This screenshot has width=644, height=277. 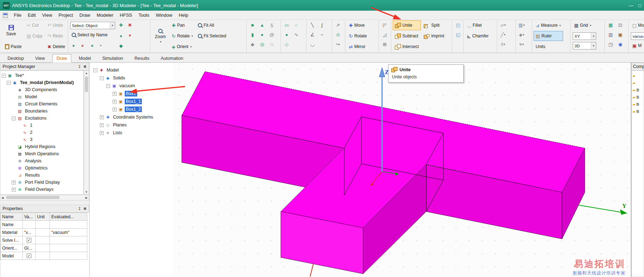 I want to click on tab-results: Results, so click(x=142, y=58).